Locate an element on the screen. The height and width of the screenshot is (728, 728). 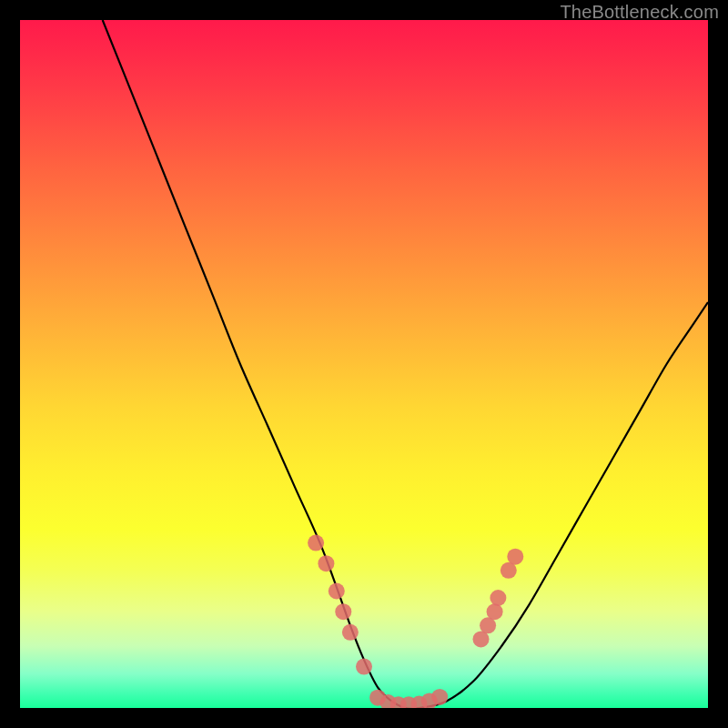
marker-cluster-valley is located at coordinates (409, 699).